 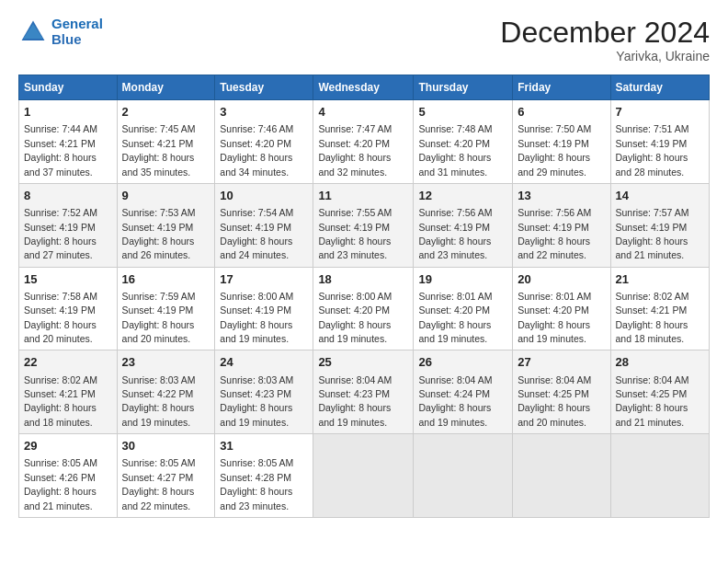 What do you see at coordinates (364, 392) in the screenshot?
I see `calendar-week-4: 22 Sunrise: 8:02 AMSunset: 4:21 PMDaylig…` at bounding box center [364, 392].